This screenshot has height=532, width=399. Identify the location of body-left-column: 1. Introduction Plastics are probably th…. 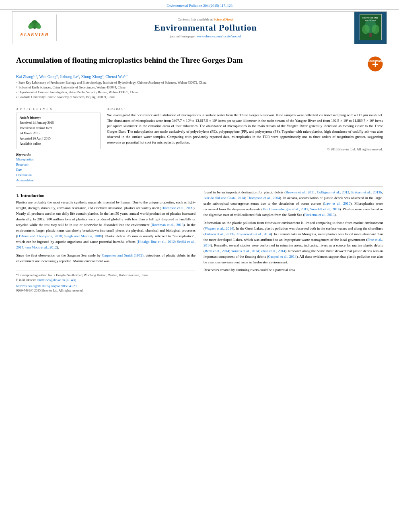
(106, 241).